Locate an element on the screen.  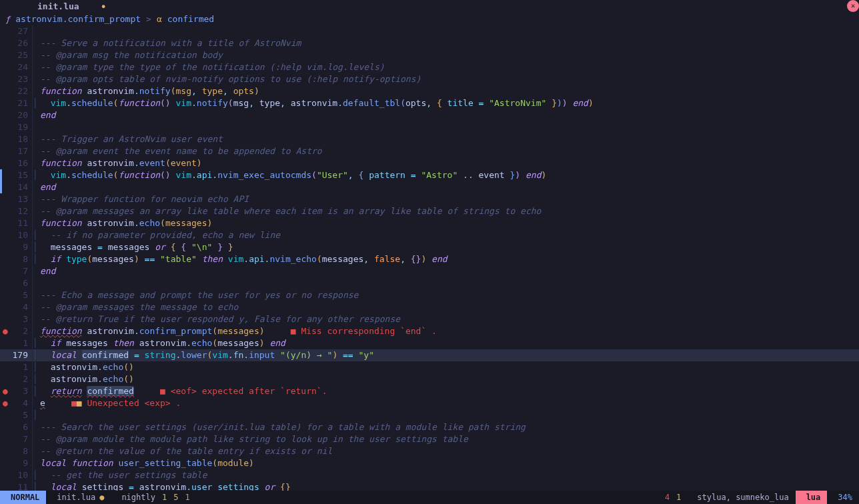
diagnostic-inline: Miss corresponding `end` . is located at coordinates (369, 331).